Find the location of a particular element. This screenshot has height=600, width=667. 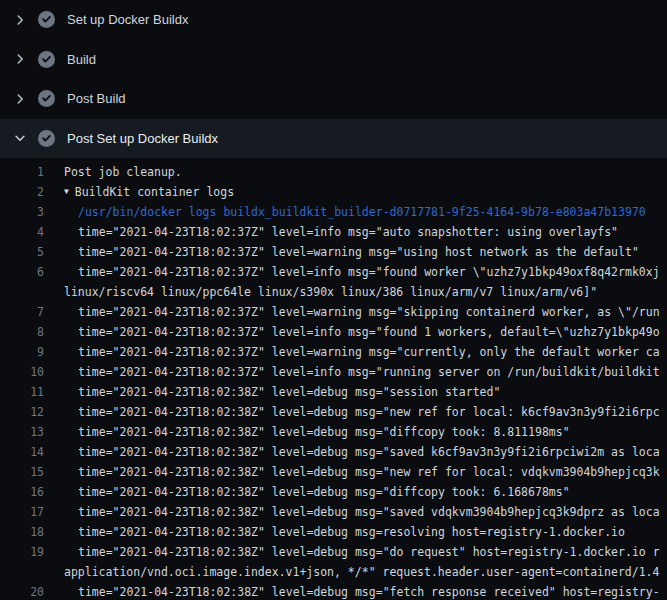

log-row: 7 time="2021-04-23T18:02:37Z" level=warn… is located at coordinates (334, 312).